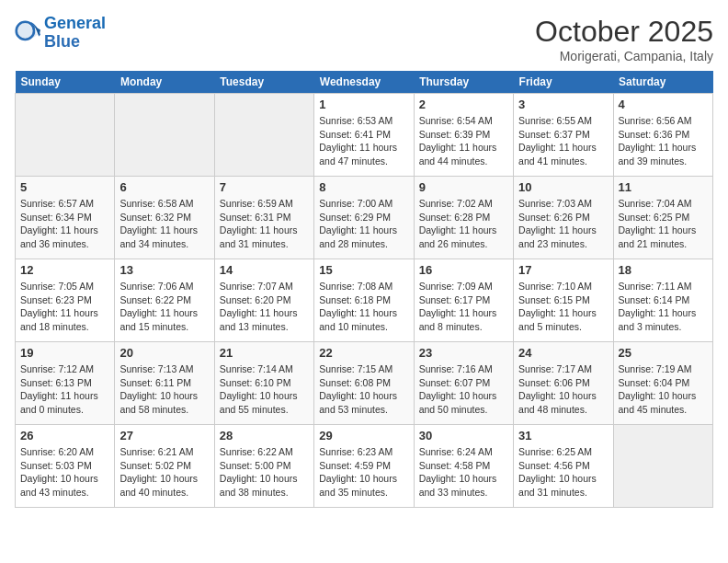 The image size is (728, 563). What do you see at coordinates (364, 135) in the screenshot?
I see `calendar-week-row: 1Sunrise: 6:53 AMSunset: 6:41 PMDaylight…` at bounding box center [364, 135].